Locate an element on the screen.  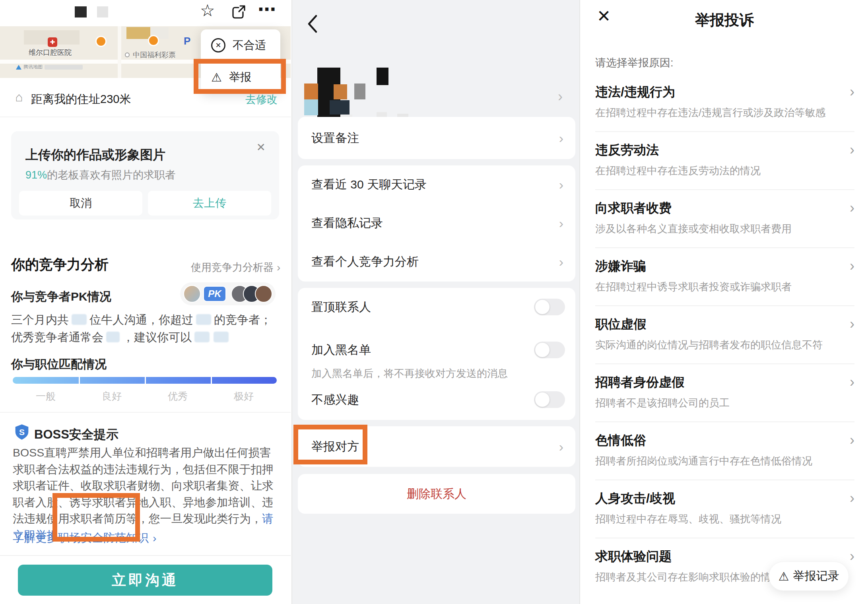
bar-gap is located at coordinates (146, 380).